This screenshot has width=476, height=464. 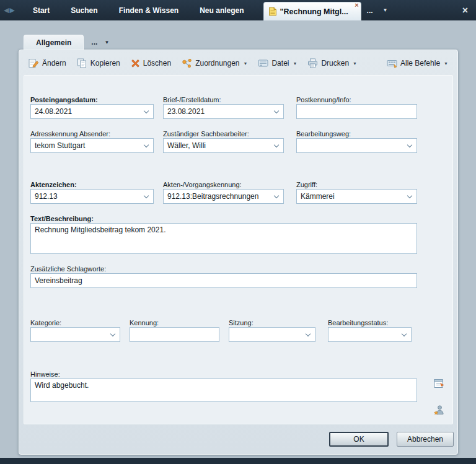 What do you see at coordinates (41, 10) in the screenshot?
I see `menu-tab-start: Start` at bounding box center [41, 10].